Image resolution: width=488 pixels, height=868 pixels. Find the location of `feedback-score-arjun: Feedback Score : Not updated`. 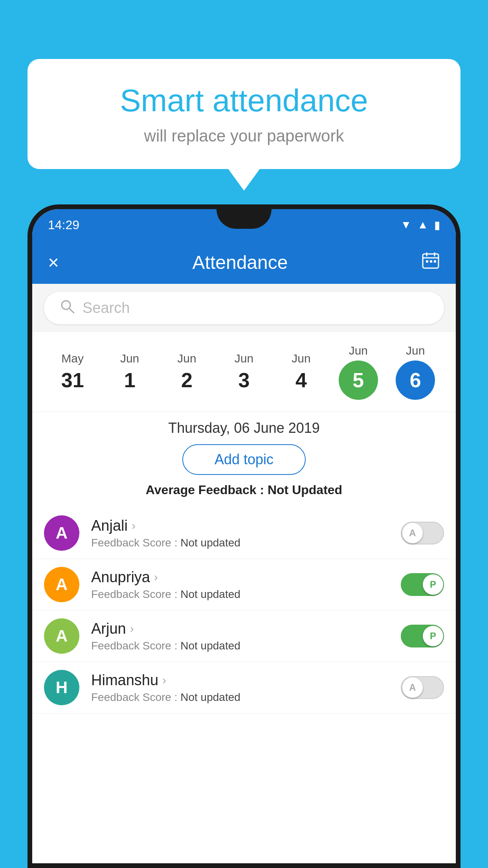

feedback-score-arjun: Feedback Score : Not updated is located at coordinates (246, 646).